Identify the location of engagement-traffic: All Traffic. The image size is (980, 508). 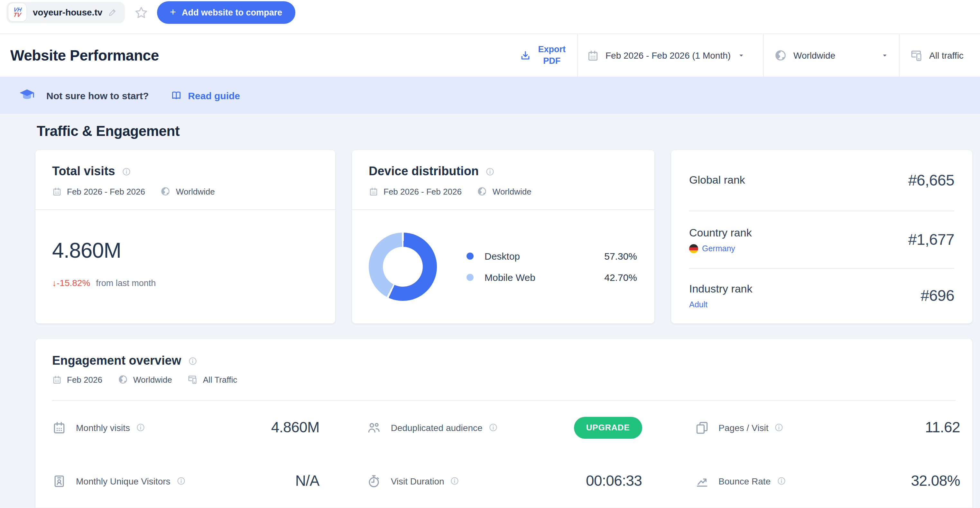
(220, 379).